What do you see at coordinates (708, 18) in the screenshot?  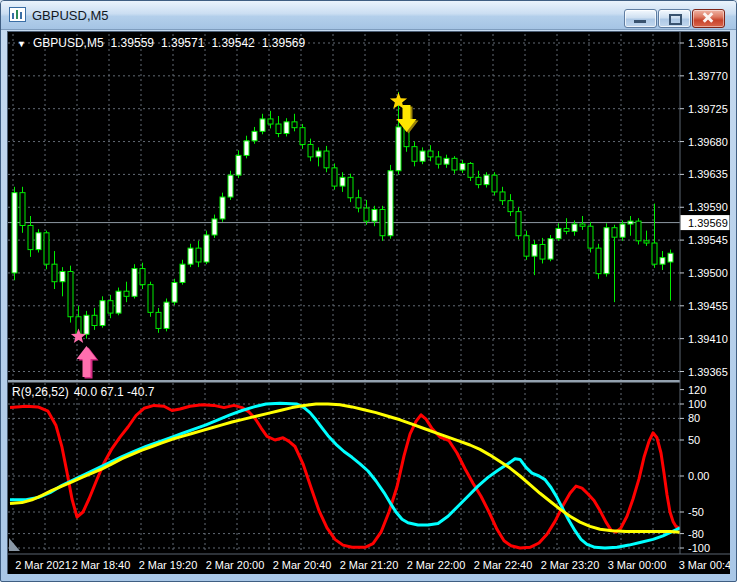 I see `close-button` at bounding box center [708, 18].